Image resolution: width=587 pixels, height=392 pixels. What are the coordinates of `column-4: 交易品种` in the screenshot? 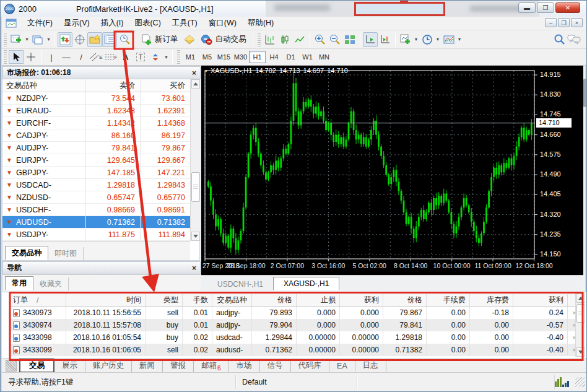 It's located at (232, 300).